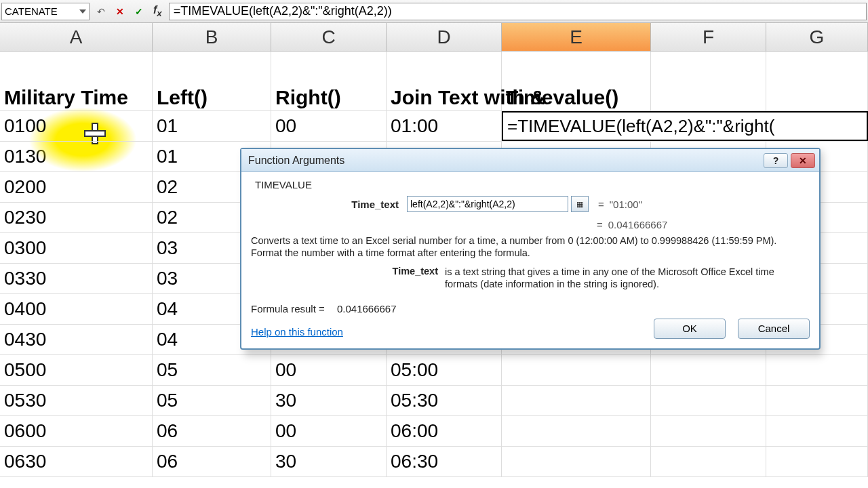  Describe the element at coordinates (31, 11) in the screenshot. I see `name-box-text: CATENATE` at that location.